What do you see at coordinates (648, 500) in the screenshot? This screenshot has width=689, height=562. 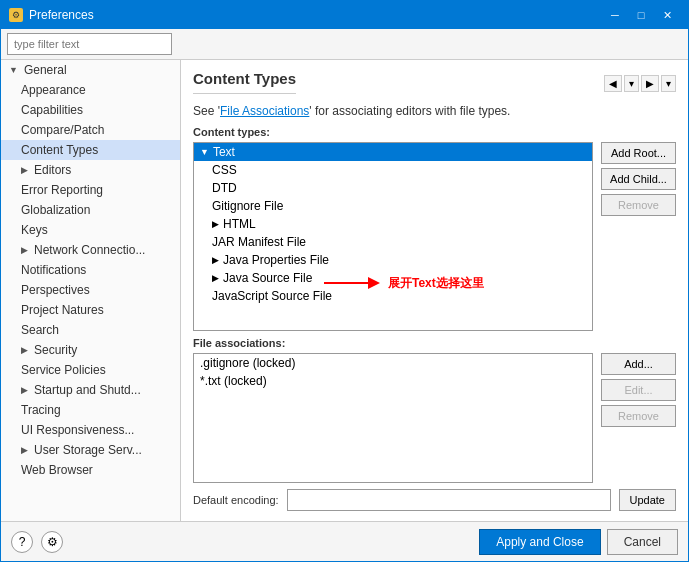 I see `update-button: Update` at bounding box center [648, 500].